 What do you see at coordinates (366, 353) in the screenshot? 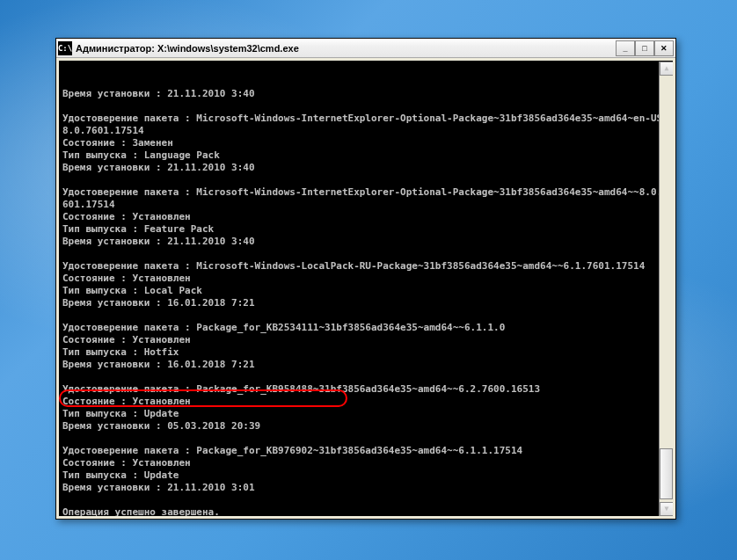
I see `console-line: Тип выпуска : Hotfix` at bounding box center [366, 353].